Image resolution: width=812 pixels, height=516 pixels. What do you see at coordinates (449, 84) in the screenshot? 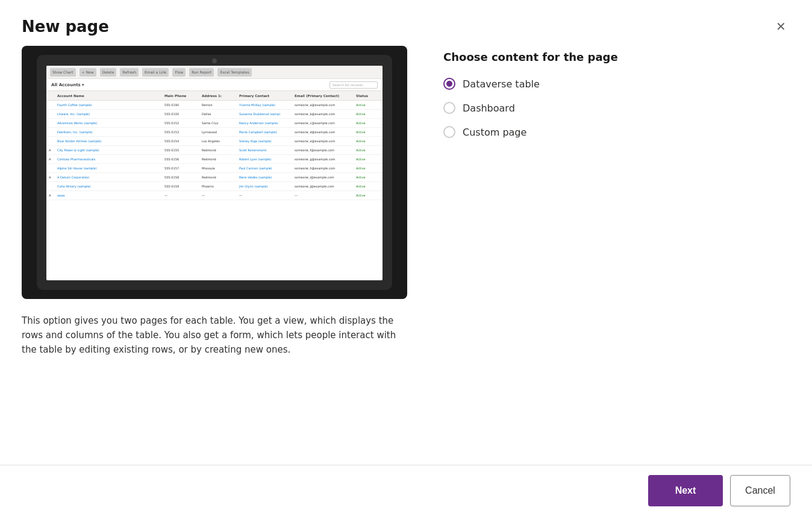
I see `radio-circle-dataverse` at bounding box center [449, 84].